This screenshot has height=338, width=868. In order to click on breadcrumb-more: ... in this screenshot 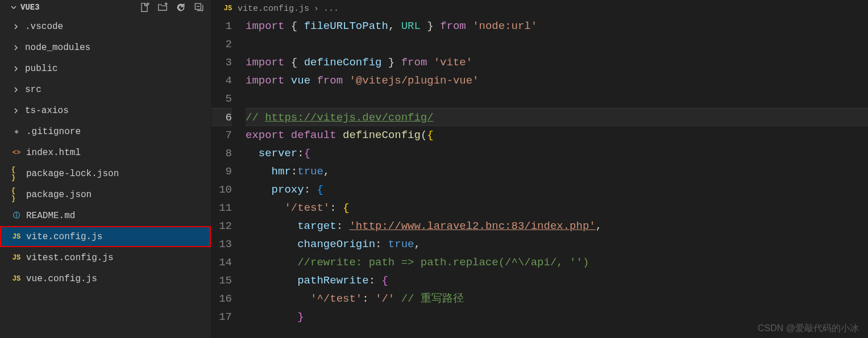, I will do `click(331, 9)`.